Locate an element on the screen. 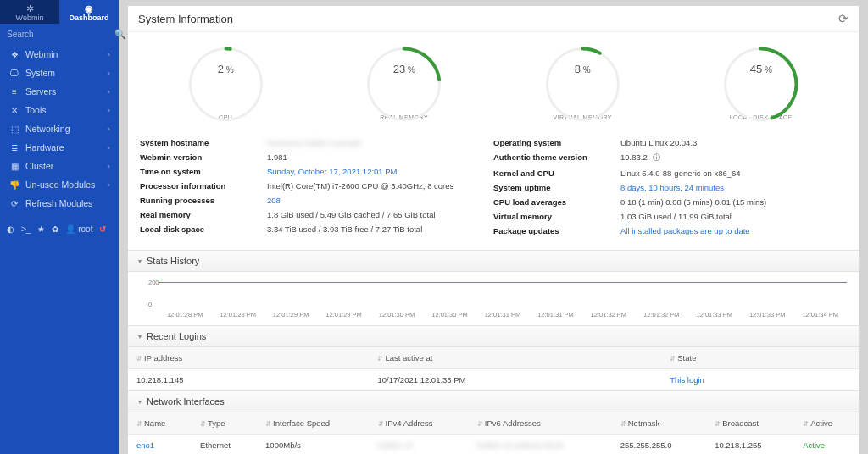  info-col-right: Operating systemUbuntu Linux 20.04.3Auth… is located at coordinates (670, 186).